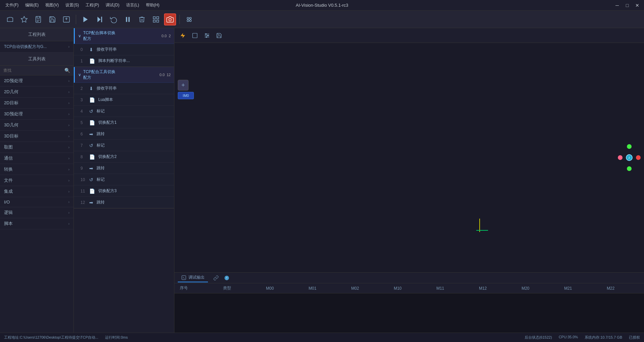 The width and height of the screenshot is (644, 342). What do you see at coordinates (24, 19) in the screenshot?
I see `new-button` at bounding box center [24, 19].